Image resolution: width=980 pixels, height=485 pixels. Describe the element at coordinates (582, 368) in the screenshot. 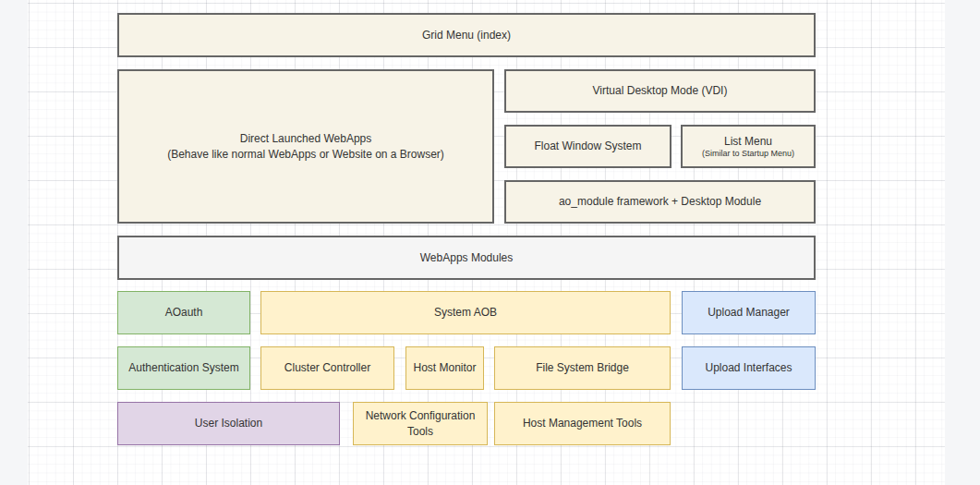

I see `node-file-system-bridge: File System Bridge` at that location.